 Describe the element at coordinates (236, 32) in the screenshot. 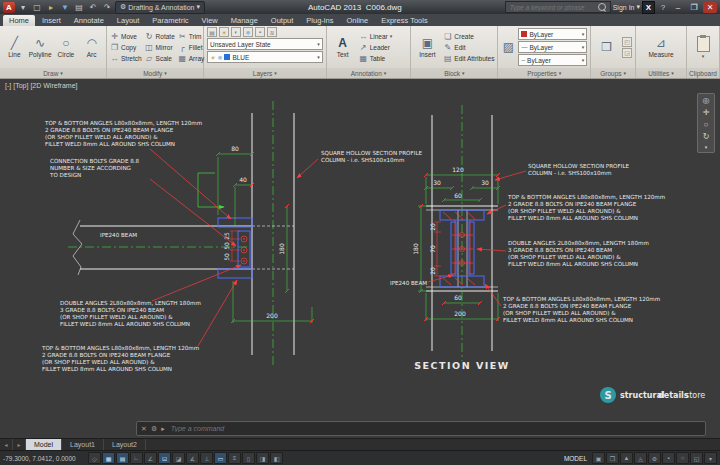

I see `layer-isolate-icon: ◐` at that location.